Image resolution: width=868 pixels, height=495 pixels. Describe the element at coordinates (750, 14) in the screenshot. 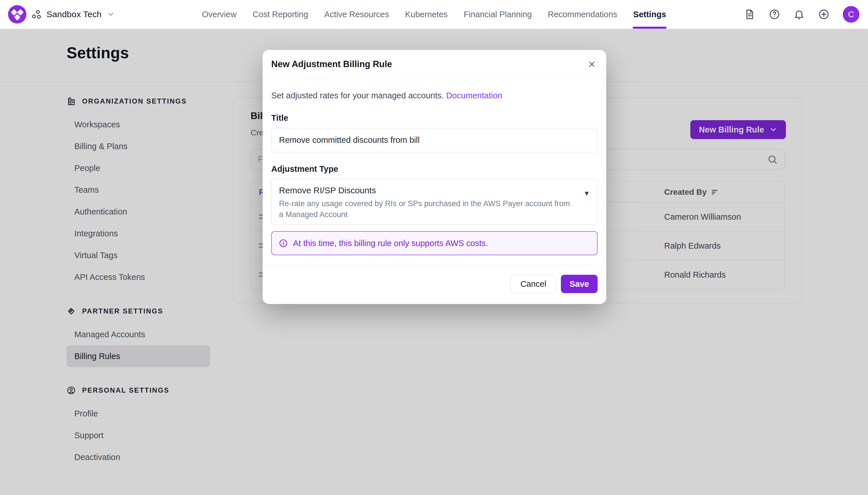

I see `document-icon` at that location.